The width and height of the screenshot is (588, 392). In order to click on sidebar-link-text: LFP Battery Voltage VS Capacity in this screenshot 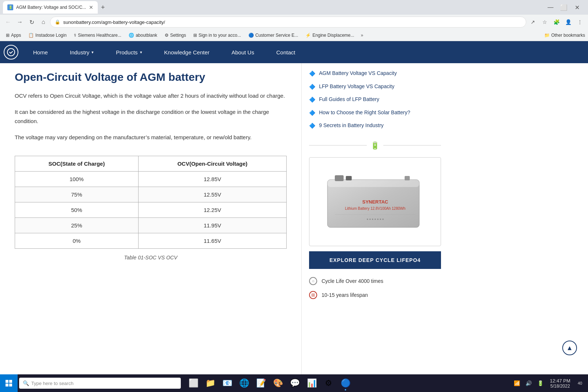, I will do `click(356, 87)`.